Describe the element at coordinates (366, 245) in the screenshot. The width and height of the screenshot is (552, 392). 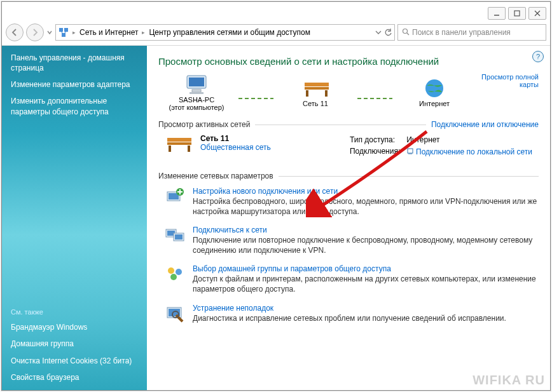
I see `setting-desc: Подключение или повторное подключение к …` at that location.